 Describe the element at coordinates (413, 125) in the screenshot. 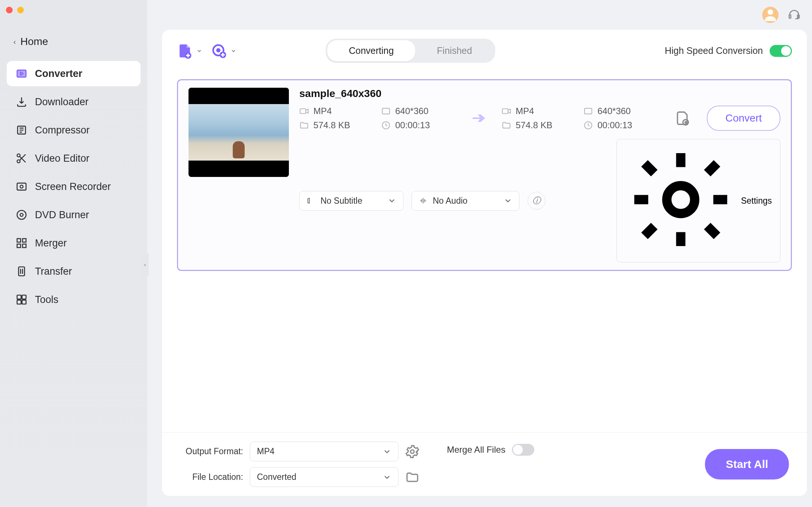

I see `source-duration: 00:00:13` at that location.